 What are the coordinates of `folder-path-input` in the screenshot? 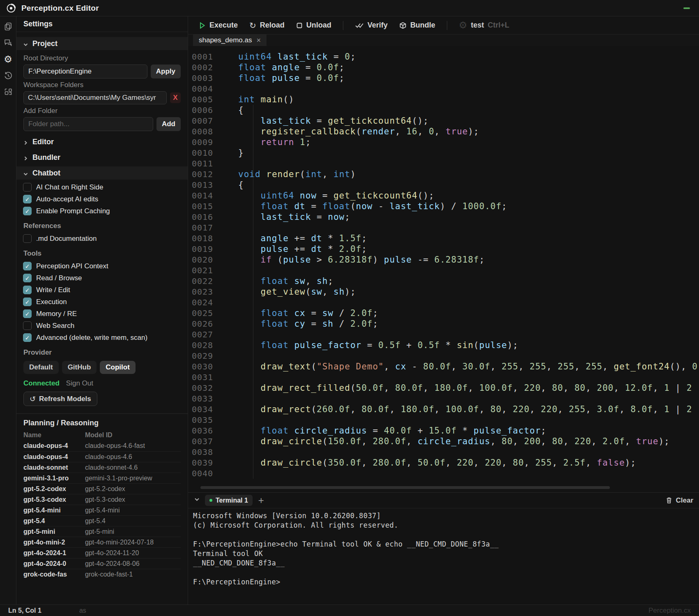 It's located at (88, 124).